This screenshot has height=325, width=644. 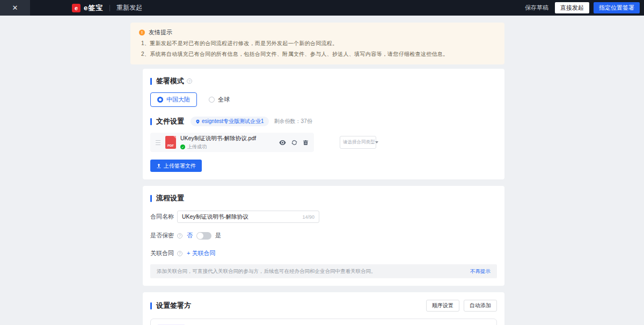 What do you see at coordinates (359, 142) in the screenshot?
I see `contract-type-placeholder: 请选择合同类型` at bounding box center [359, 142].